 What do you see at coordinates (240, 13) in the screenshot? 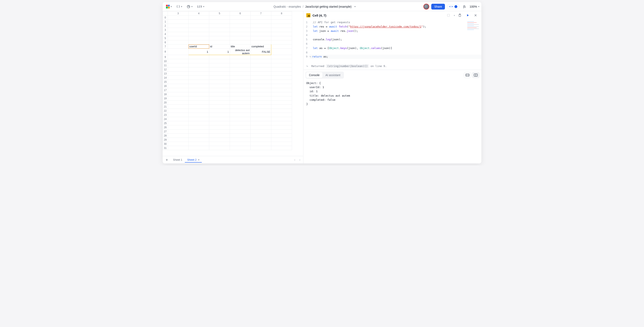
I see `column-header: 6` at bounding box center [240, 13].